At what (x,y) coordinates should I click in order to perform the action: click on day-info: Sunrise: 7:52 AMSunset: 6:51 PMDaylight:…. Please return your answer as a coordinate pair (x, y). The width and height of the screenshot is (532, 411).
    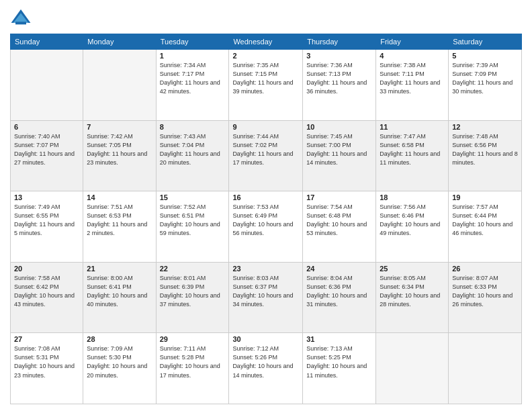
    Looking at the image, I should click on (193, 220).